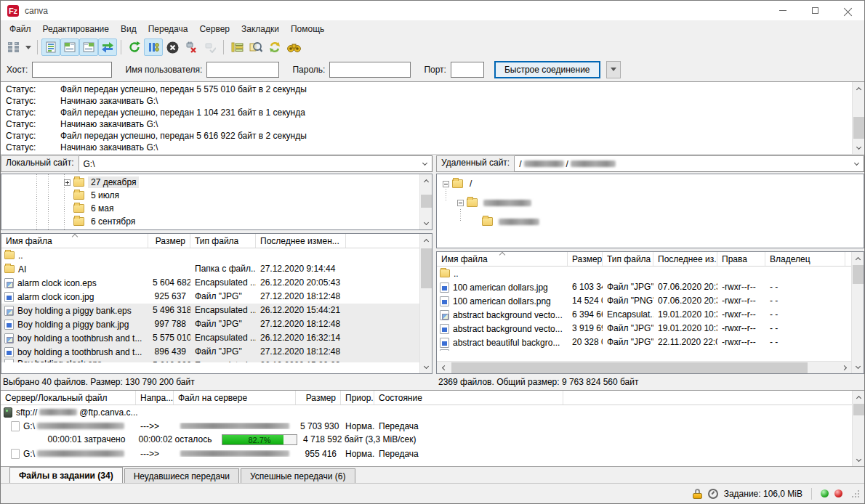 The image size is (865, 504). What do you see at coordinates (650, 350) in the screenshot?
I see `file-row: abstract fluid pattern 001.jpg 16 264 32…` at bounding box center [650, 350].